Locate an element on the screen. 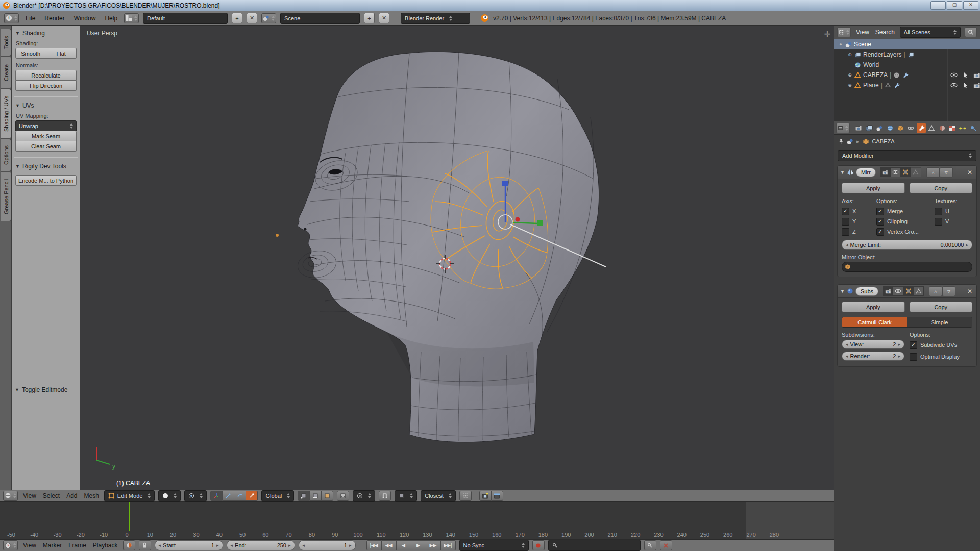 The image size is (980, 551). tab-render-layers is located at coordinates (869, 128).